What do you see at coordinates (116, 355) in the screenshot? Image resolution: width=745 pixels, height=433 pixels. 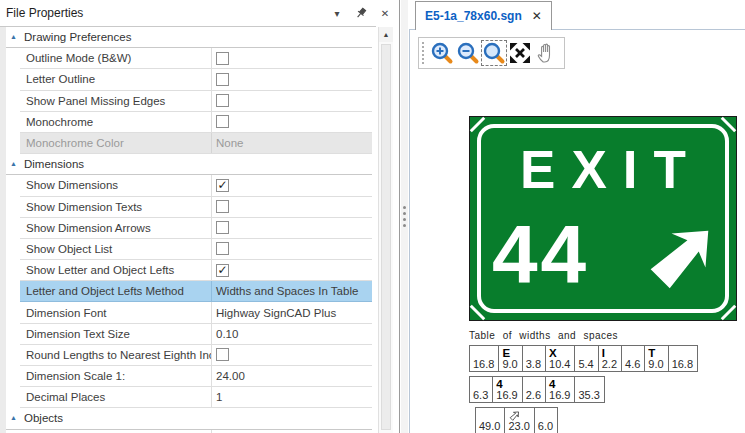 I see `property-label: Round Lengths to Nearest Eighth Inch` at bounding box center [116, 355].